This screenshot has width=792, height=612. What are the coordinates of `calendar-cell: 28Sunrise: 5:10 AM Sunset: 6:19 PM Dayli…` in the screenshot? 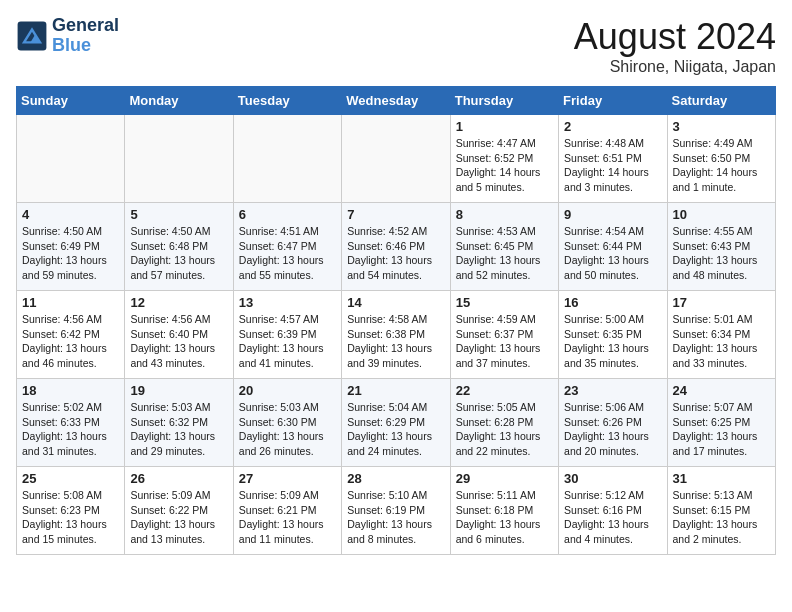 It's located at (396, 511).